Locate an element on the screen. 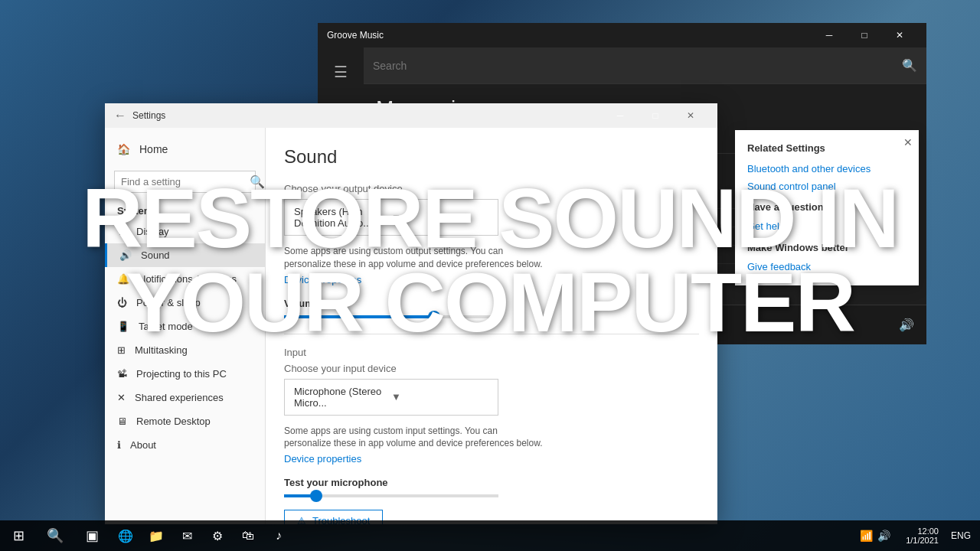 The image size is (980, 551). multitask-icon: ⊞ is located at coordinates (121, 350).